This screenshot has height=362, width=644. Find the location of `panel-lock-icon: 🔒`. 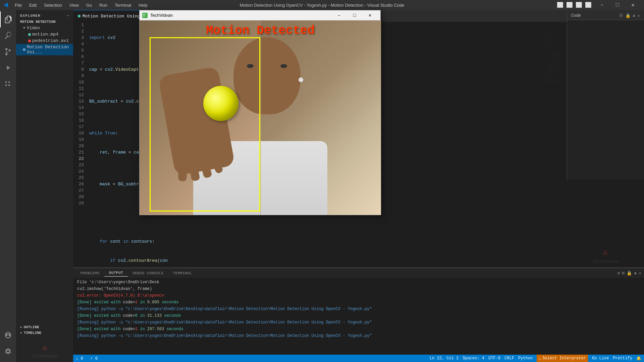

panel-lock-icon: 🔒 is located at coordinates (629, 273).